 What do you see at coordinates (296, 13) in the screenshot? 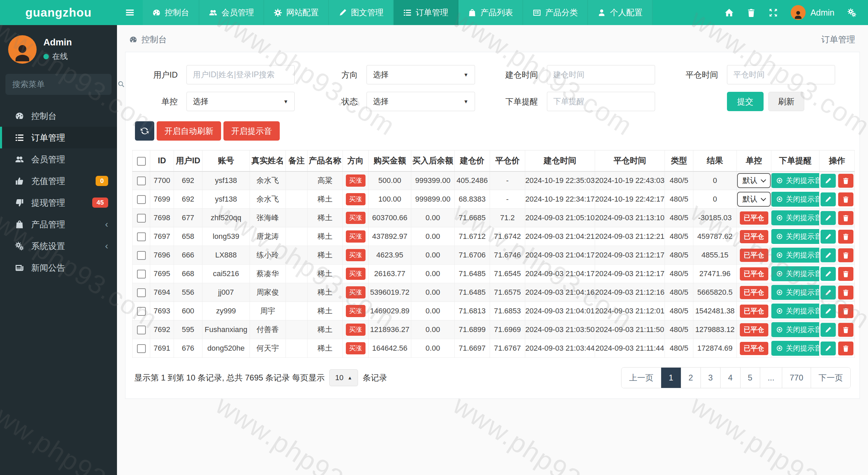
I see `topnav-item: 网站配置` at bounding box center [296, 13].